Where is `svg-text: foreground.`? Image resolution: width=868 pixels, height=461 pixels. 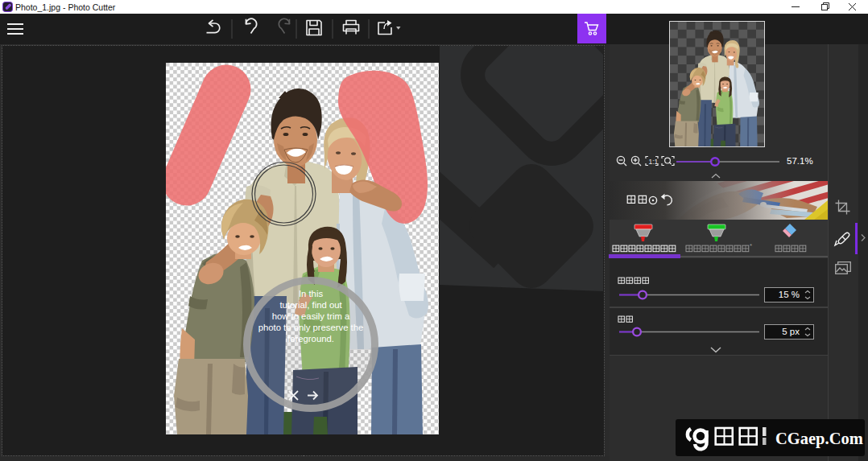
svg-text: foreground. is located at coordinates (311, 339).